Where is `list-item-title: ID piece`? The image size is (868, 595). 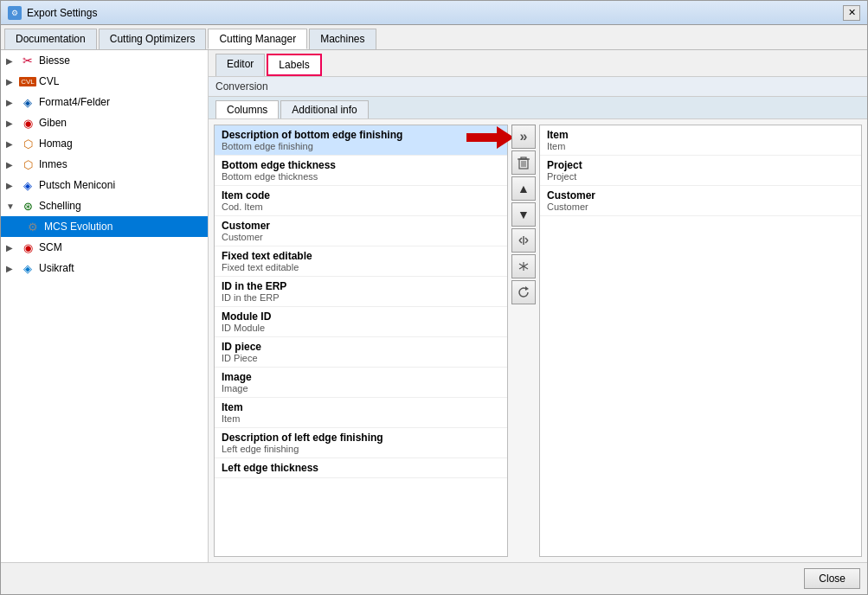 list-item-title: ID piece is located at coordinates (361, 347).